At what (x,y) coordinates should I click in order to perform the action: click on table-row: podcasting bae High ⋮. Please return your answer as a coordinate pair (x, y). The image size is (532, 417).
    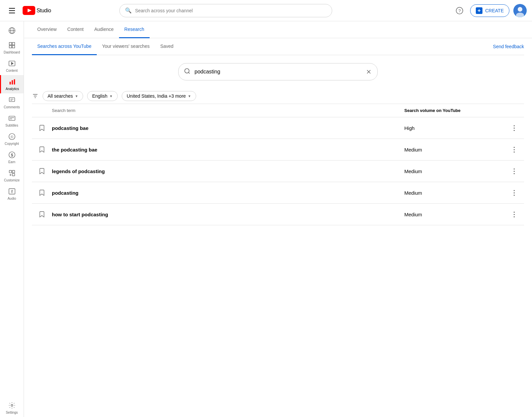
    Looking at the image, I should click on (278, 128).